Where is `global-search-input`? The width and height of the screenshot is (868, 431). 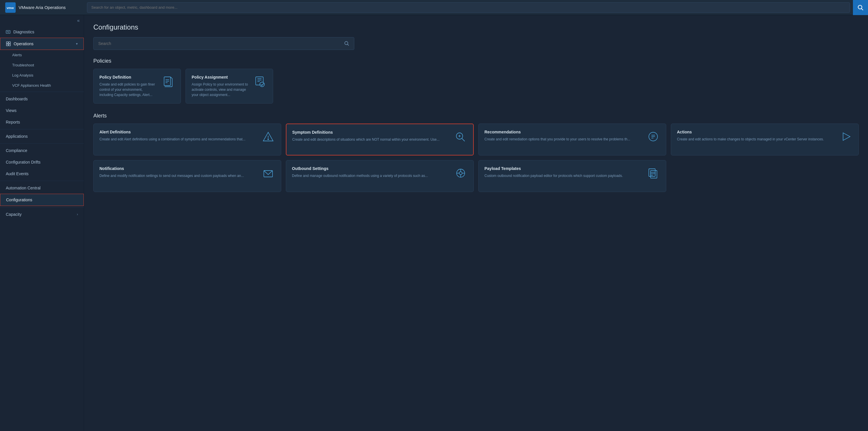
global-search-input is located at coordinates (468, 7).